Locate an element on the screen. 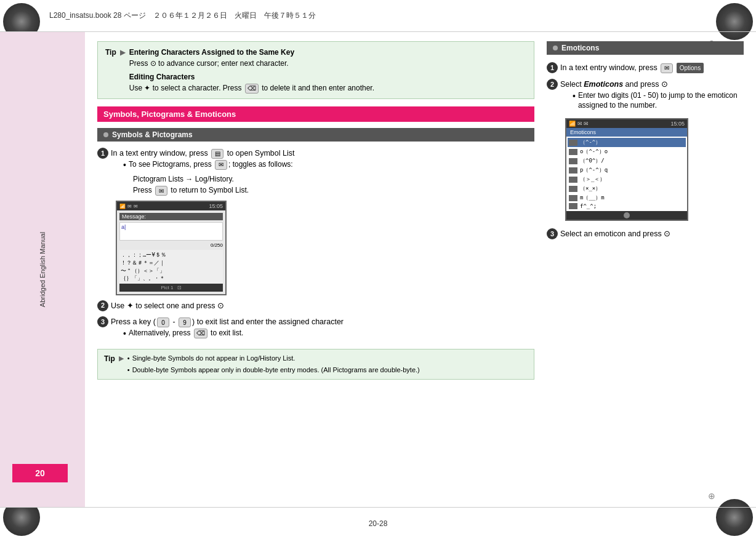 This screenshot has width=756, height=539. emoticons-step-2-num: 2 is located at coordinates (552, 84).